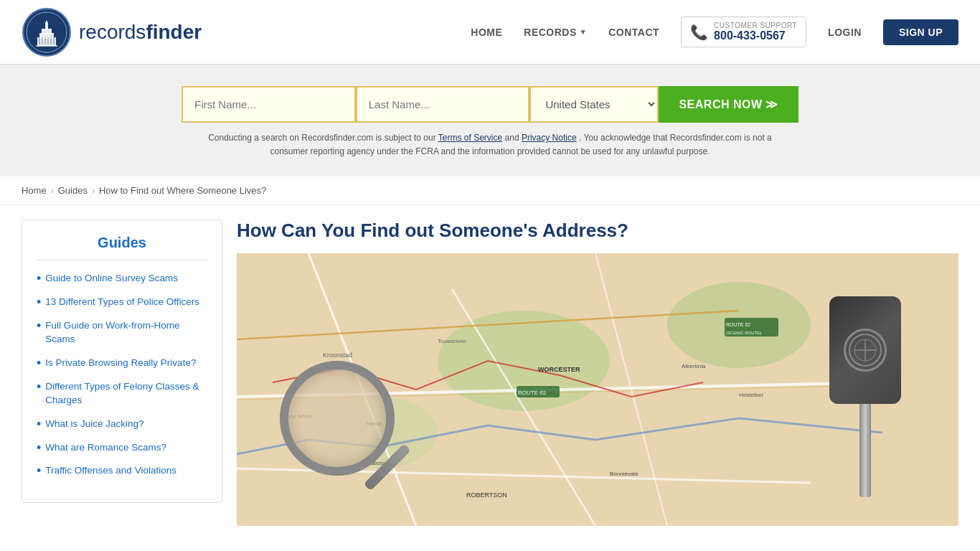 The image size is (980, 551). What do you see at coordinates (490, 191) in the screenshot?
I see `breadcrumb: Home › Guides › How to Find out Where So…` at bounding box center [490, 191].